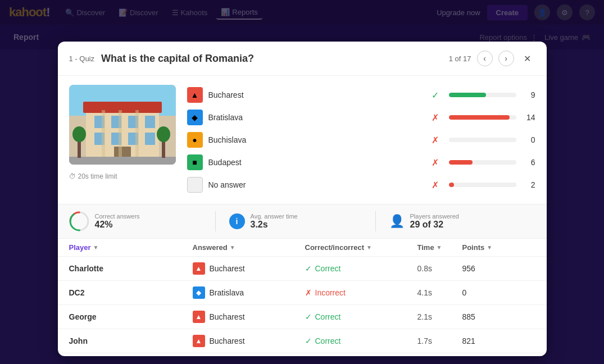 The width and height of the screenshot is (604, 364). What do you see at coordinates (82, 58) in the screenshot?
I see `quiz-label: 1 - Quiz` at bounding box center [82, 58].